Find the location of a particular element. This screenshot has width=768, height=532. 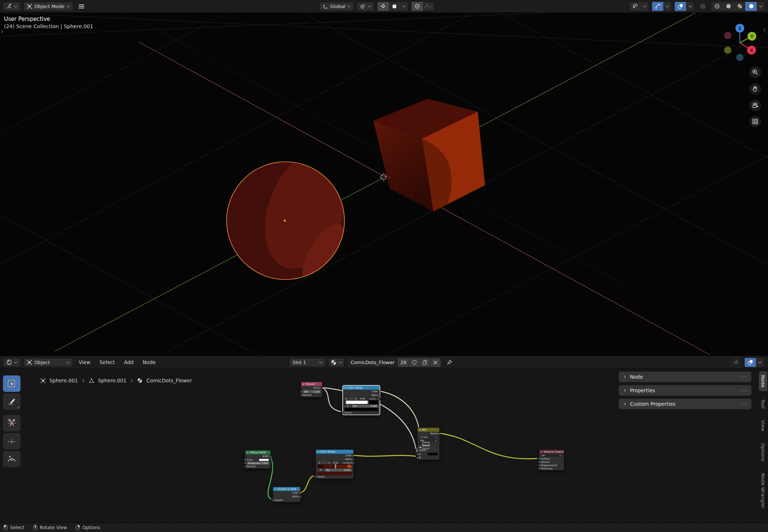

xray-toggle is located at coordinates (703, 7).